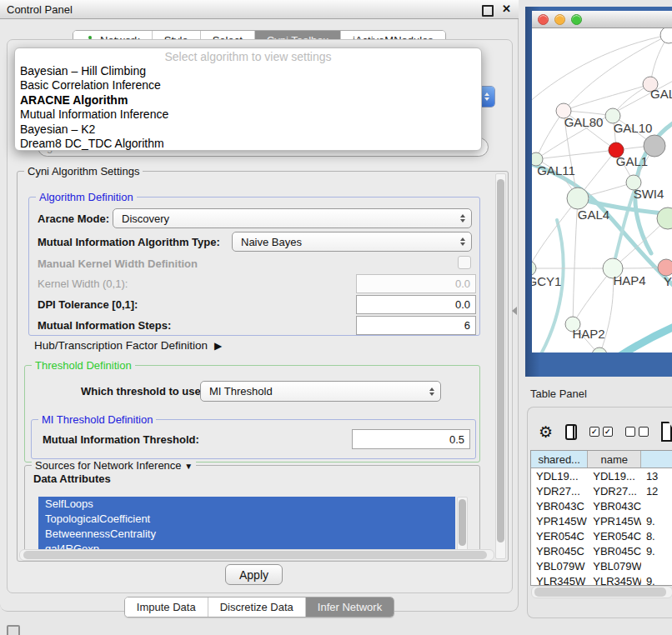 This screenshot has width=672, height=635. Describe the element at coordinates (602, 580) in the screenshot. I see `table-row: YLR345WYLR345W9.` at that location.